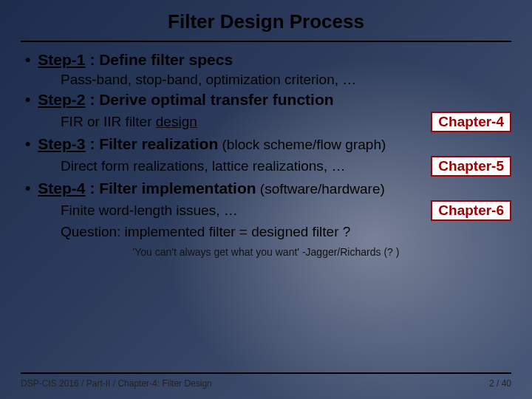  What do you see at coordinates (471, 166) in the screenshot?
I see `chapter-badge: Chapter-5` at bounding box center [471, 166].